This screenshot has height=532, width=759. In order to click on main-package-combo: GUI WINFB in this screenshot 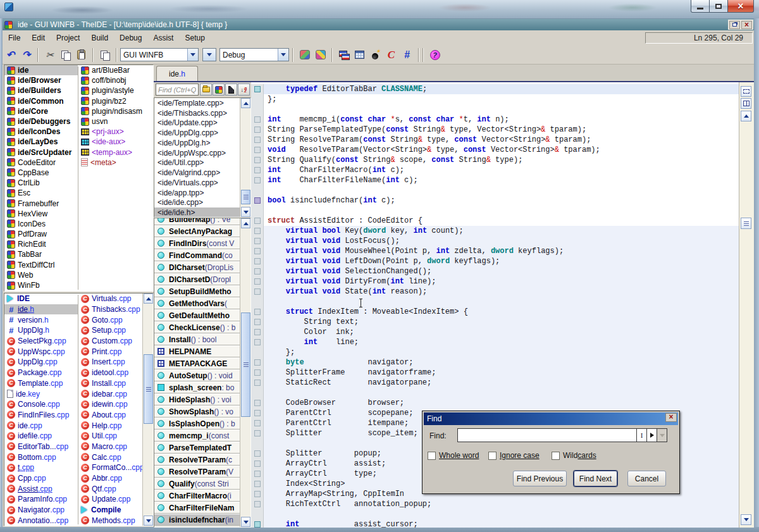, I will do `click(159, 54)`.